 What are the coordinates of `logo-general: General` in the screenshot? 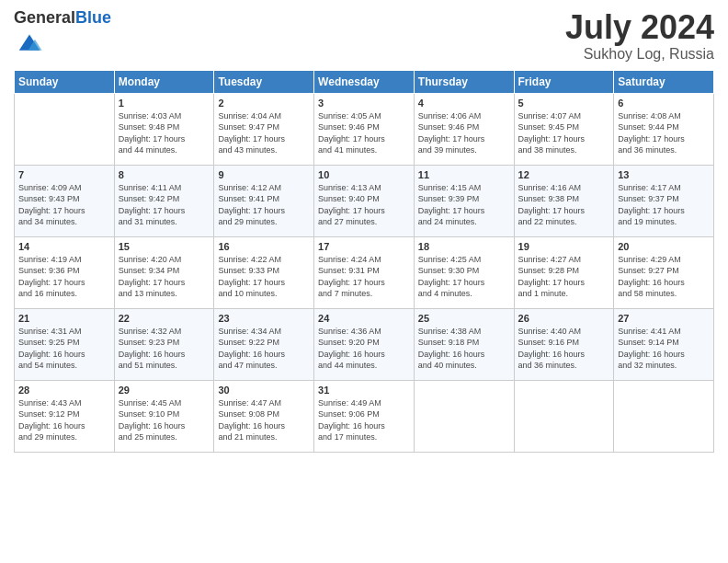 It's located at (44, 17).